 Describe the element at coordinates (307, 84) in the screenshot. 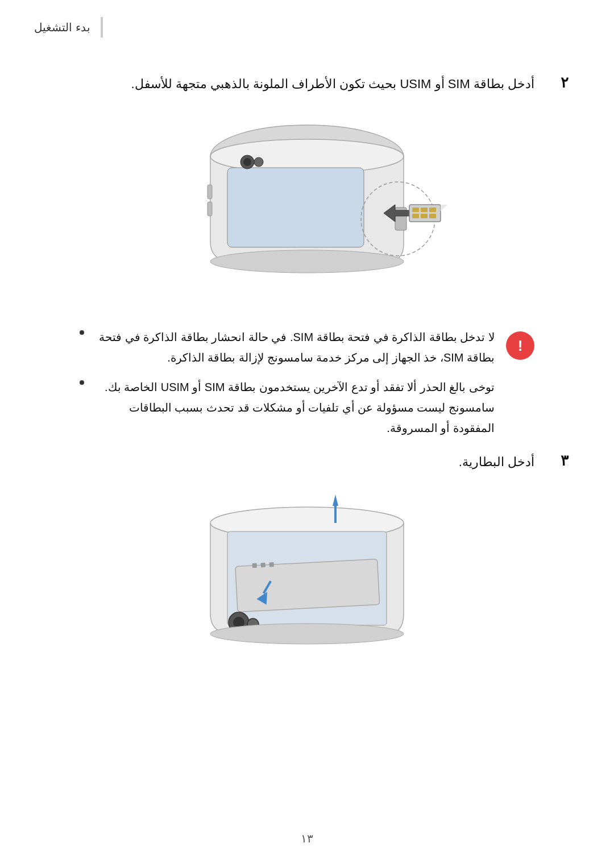

I see `step-2-section: ٢ أدخل بطاقة SIM أو USIM بحيث تكون الأطر…` at that location.